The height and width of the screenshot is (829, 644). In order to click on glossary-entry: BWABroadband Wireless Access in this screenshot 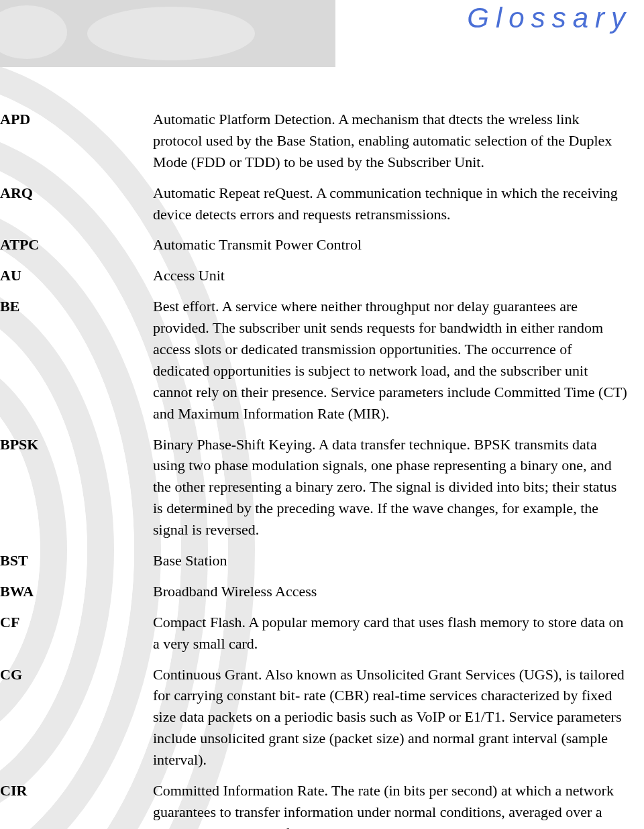, I will do `click(322, 592)`.